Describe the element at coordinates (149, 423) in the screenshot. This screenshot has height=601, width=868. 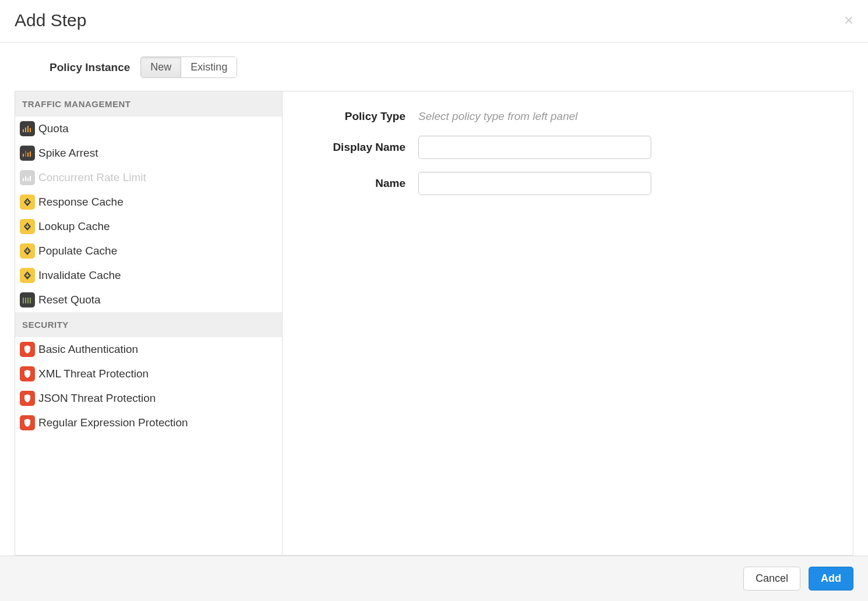
I see `policy-regular-expression-protection: Regular Expression Protection` at that location.